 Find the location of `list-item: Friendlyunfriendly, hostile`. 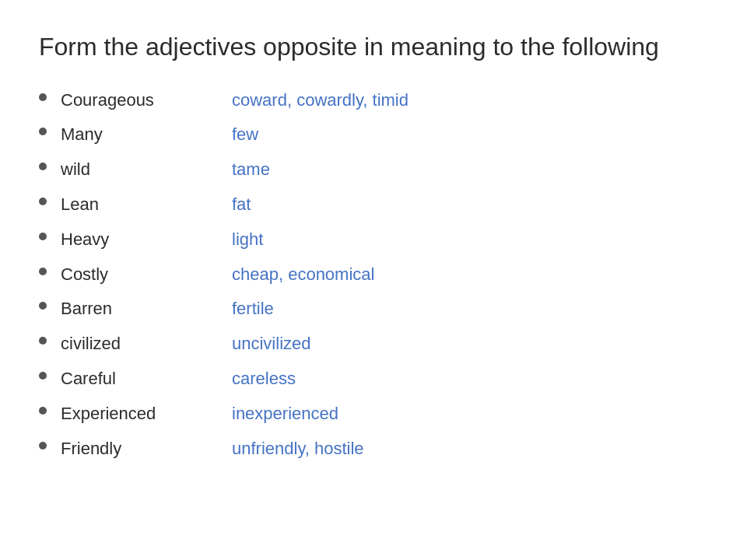

list-item: Friendlyunfriendly, hostile is located at coordinates (374, 450).